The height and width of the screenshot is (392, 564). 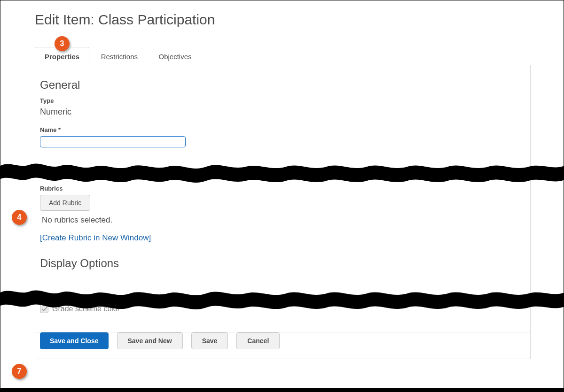 I want to click on cancel-button: Cancel, so click(x=258, y=341).